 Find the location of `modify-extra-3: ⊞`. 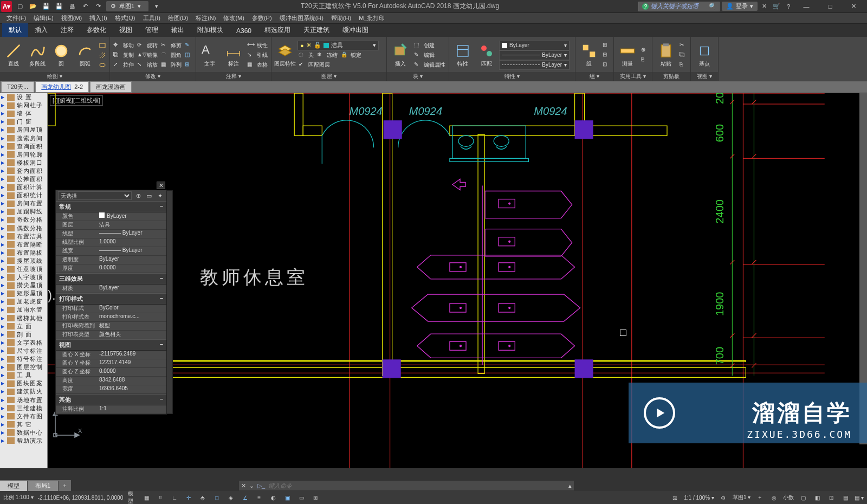

modify-extra-3: ⊞ is located at coordinates (189, 65).